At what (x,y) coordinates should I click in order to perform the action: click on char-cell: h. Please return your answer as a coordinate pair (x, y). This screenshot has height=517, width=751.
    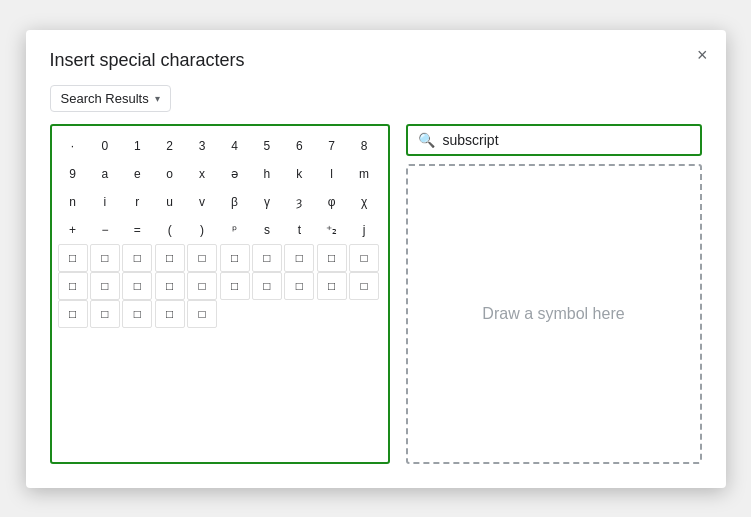
    Looking at the image, I should click on (267, 174).